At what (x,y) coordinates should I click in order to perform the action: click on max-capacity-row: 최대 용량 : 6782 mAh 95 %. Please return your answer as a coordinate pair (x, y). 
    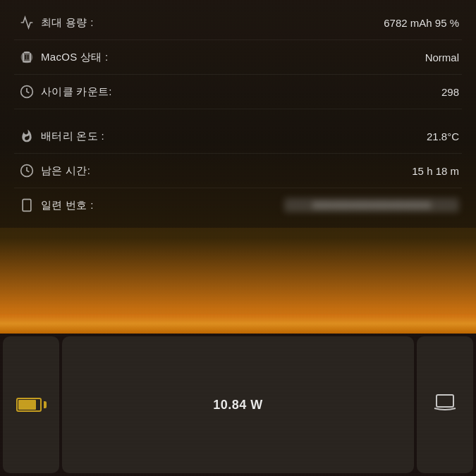
    Looking at the image, I should click on (238, 23).